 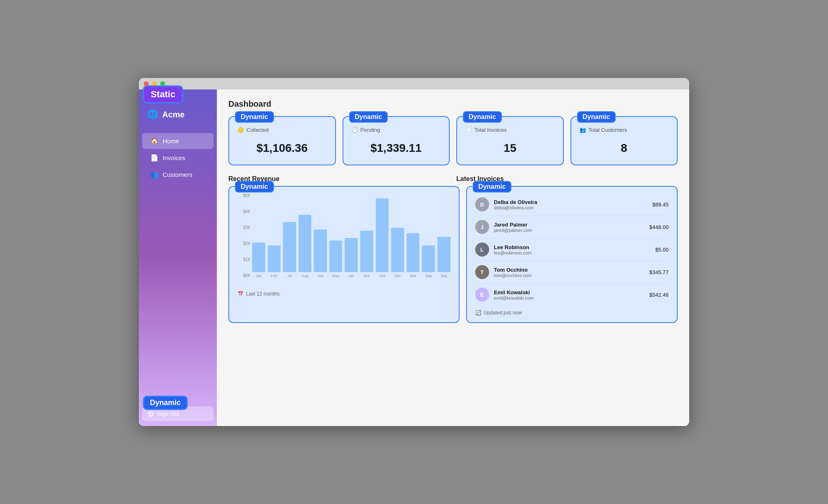 What do you see at coordinates (492, 187) in the screenshot?
I see `invoices-dynamic-badge: Dynamic` at bounding box center [492, 187].